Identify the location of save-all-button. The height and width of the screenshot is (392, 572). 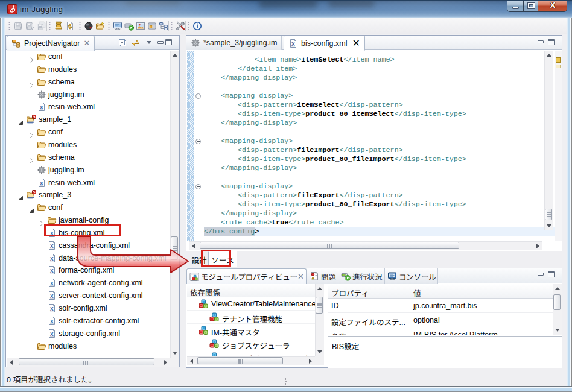
(41, 26).